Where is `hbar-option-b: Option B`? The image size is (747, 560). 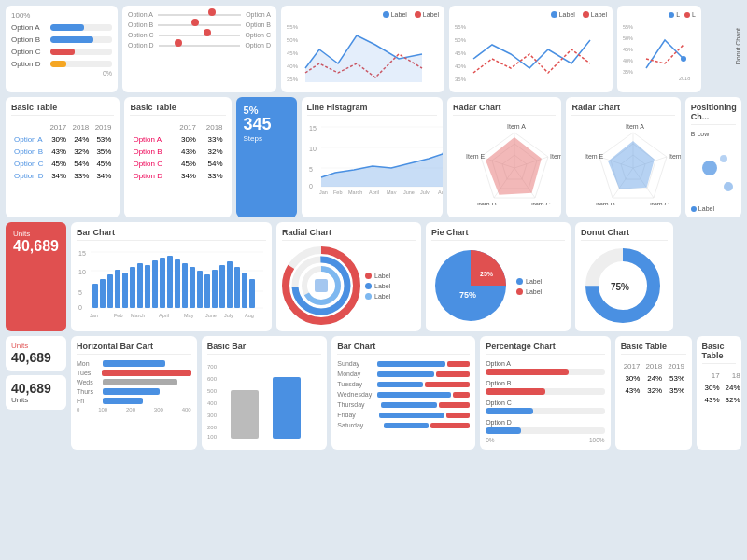 hbar-option-b: Option B is located at coordinates (62, 39).